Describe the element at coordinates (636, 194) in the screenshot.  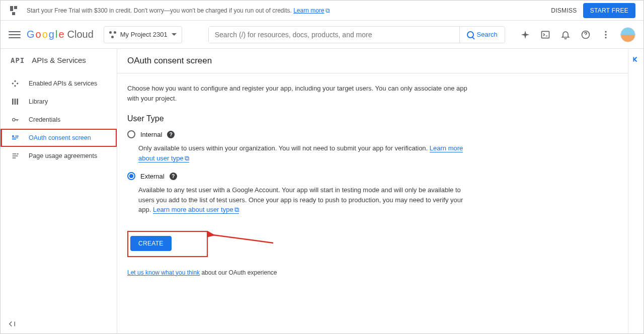
I see `learn-panel-toggle` at that location.